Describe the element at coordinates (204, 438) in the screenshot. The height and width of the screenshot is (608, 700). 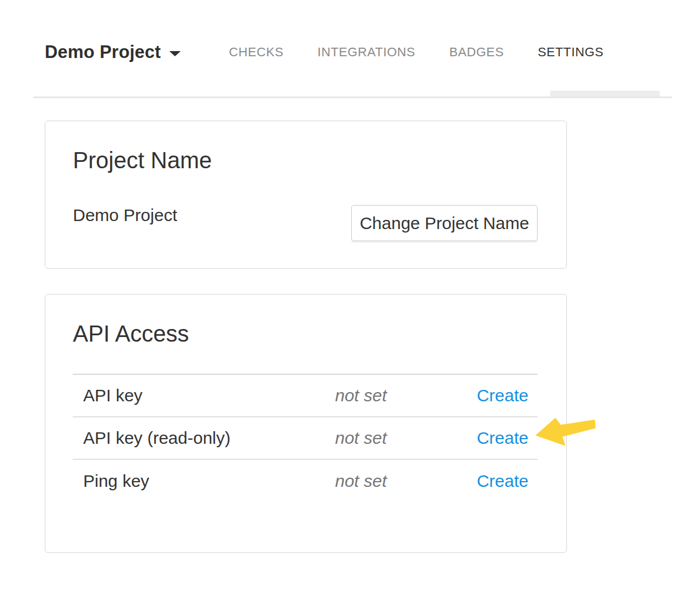
I see `api-key-read-only-label: API key (read-only)` at that location.